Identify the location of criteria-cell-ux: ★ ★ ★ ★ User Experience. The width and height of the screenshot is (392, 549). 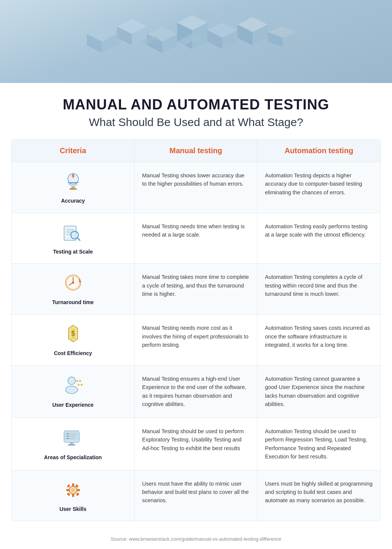
(73, 392).